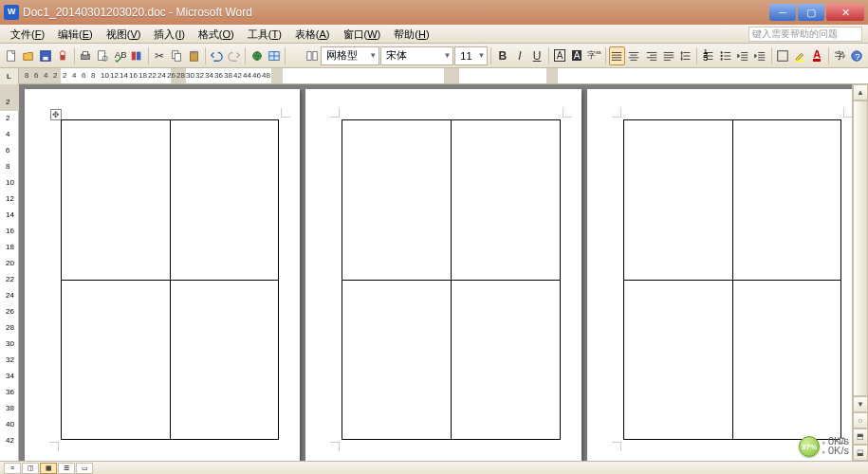 This screenshot has height=474, width=868. What do you see at coordinates (860, 248) in the screenshot?
I see `scroll-thumb` at bounding box center [860, 248].